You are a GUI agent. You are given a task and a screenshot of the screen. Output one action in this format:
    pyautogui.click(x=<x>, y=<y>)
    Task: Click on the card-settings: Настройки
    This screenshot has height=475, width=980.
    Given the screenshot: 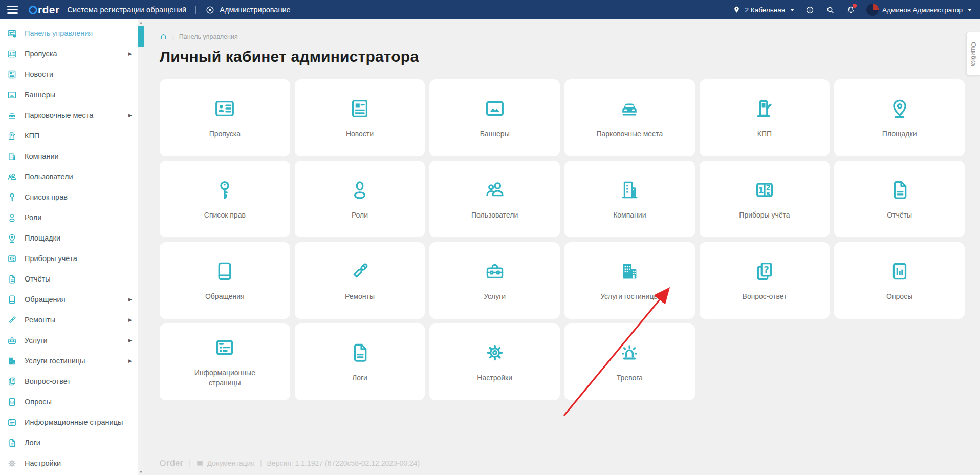 What is the action you would take?
    pyautogui.click(x=494, y=362)
    